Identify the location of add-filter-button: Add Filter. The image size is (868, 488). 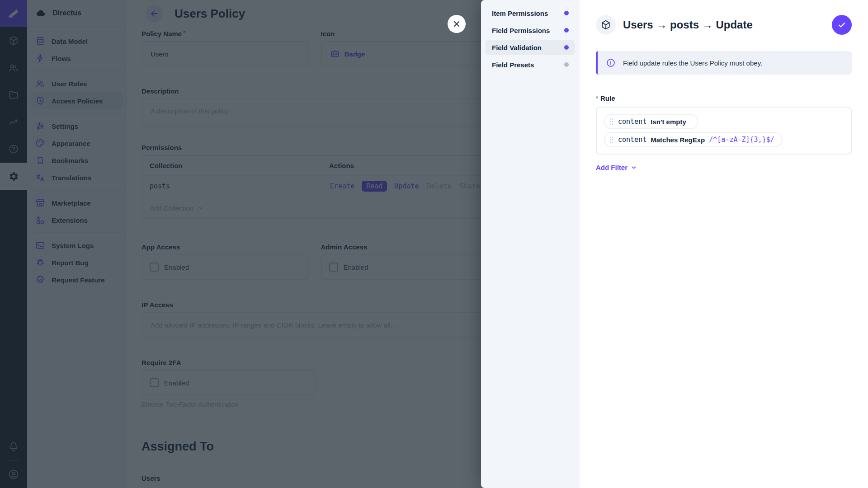
(617, 167).